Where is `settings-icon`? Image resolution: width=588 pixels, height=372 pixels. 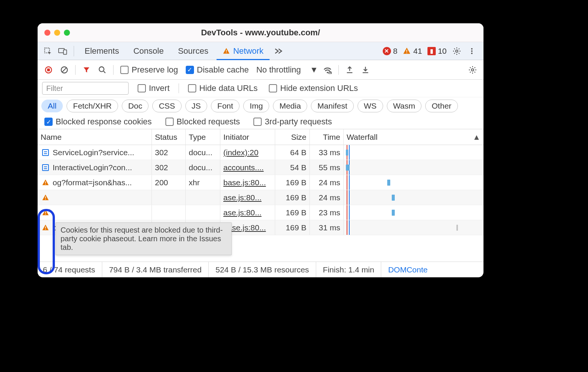 settings-icon is located at coordinates (457, 51).